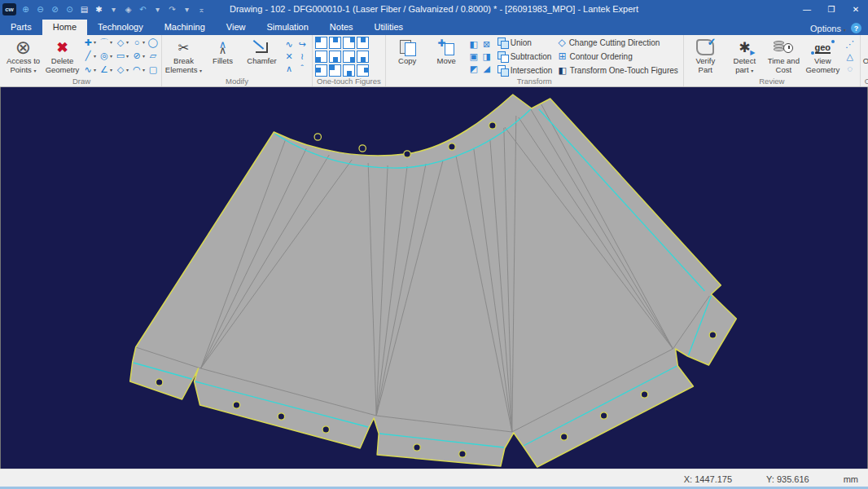 The height and width of the screenshot is (489, 868). I want to click on intersection-button: Intersection, so click(525, 70).